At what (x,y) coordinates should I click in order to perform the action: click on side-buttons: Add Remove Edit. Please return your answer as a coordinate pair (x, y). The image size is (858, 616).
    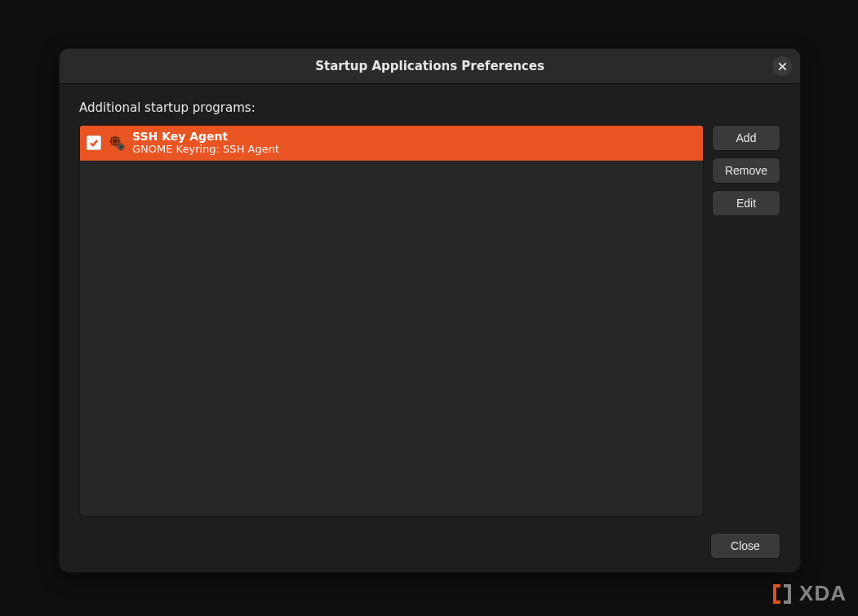
    Looking at the image, I should click on (746, 321).